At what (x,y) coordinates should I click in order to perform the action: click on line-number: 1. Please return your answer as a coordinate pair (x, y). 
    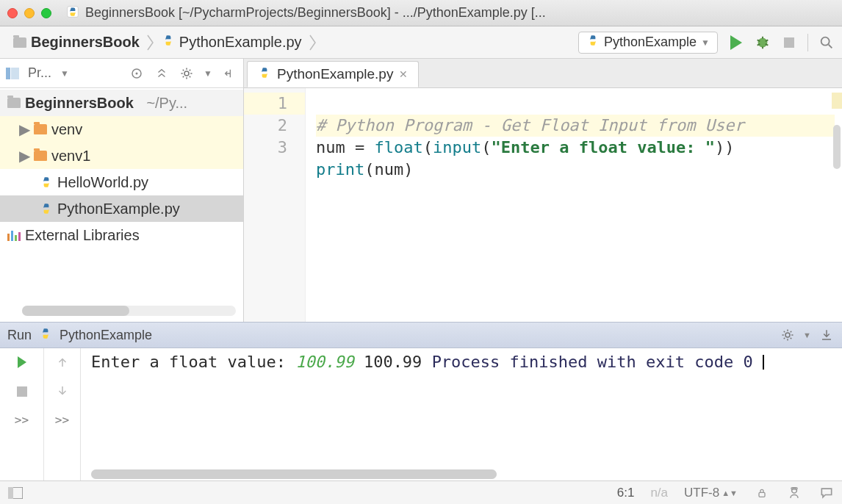
    Looking at the image, I should click on (275, 104).